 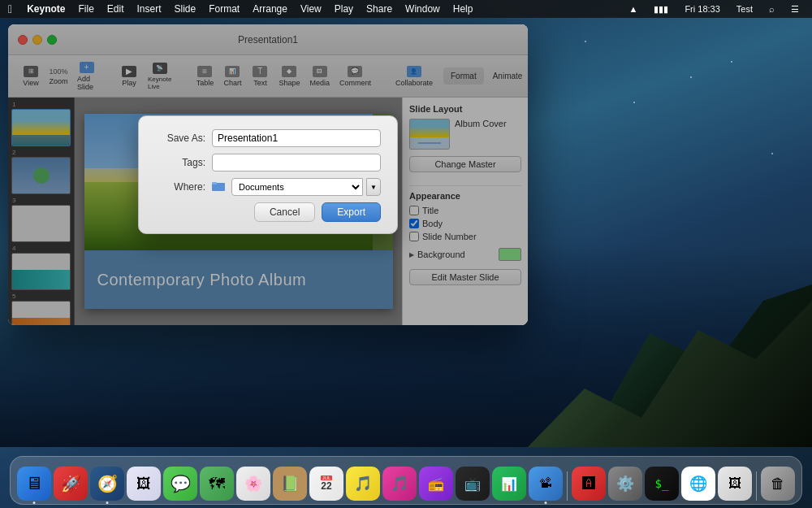 What do you see at coordinates (379, 9) in the screenshot?
I see `share-menu: Share` at bounding box center [379, 9].